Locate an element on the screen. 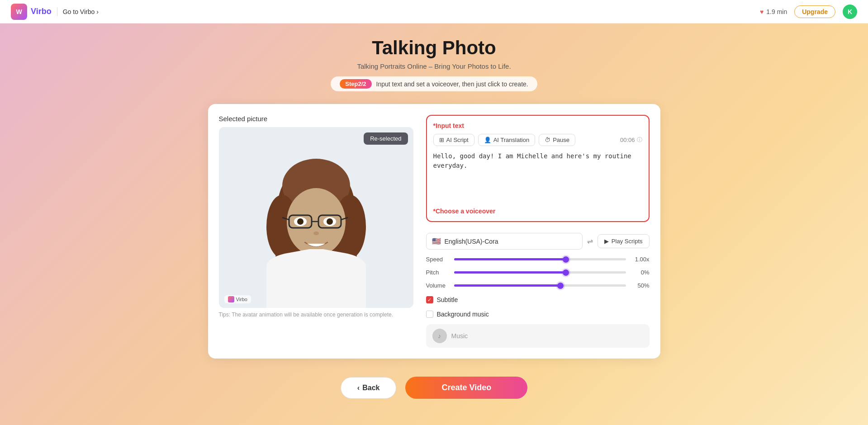  subtitle-label: Subtitle is located at coordinates (448, 300).